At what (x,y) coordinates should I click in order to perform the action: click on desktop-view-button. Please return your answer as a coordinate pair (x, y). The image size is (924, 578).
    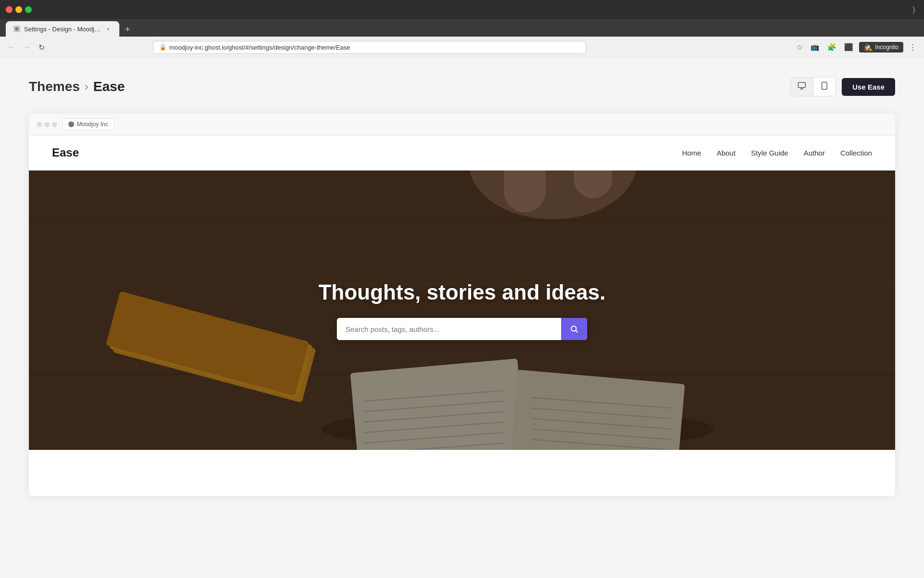
    Looking at the image, I should click on (802, 87).